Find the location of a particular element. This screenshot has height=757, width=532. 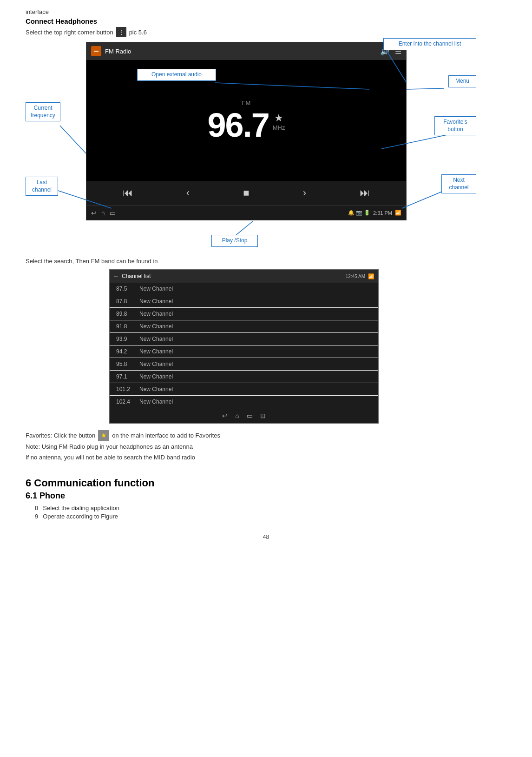

fm-main-area: FM 96.7 ★ MHz is located at coordinates (246, 120).